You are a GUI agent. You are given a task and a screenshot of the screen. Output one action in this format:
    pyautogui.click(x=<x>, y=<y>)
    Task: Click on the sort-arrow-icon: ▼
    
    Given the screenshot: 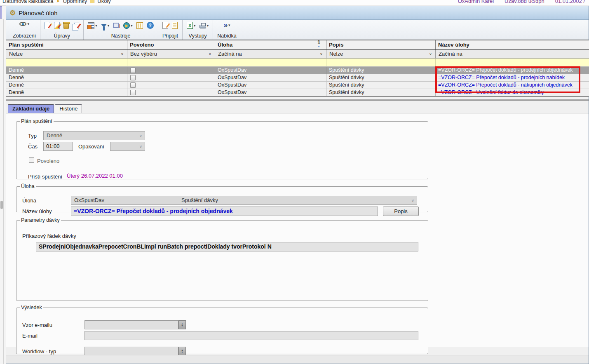 What is the action you would take?
    pyautogui.click(x=319, y=47)
    